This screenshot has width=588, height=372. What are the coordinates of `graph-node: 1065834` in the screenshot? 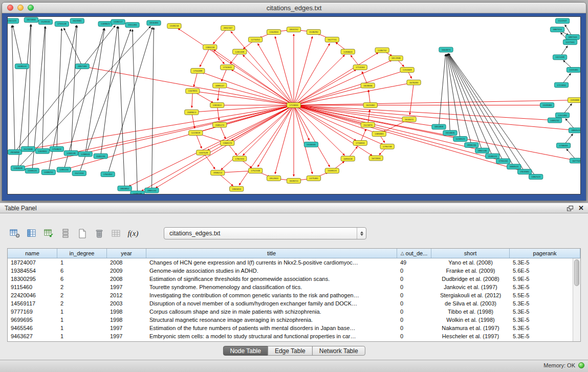 It's located at (236, 189).